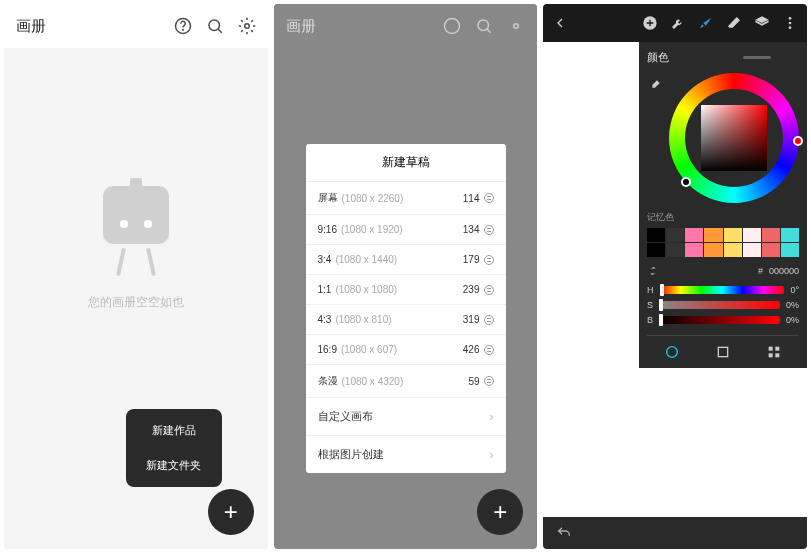 This screenshot has height=555, width=811. Describe the element at coordinates (655, 85) in the screenshot. I see `eyedropper-icon` at that location.